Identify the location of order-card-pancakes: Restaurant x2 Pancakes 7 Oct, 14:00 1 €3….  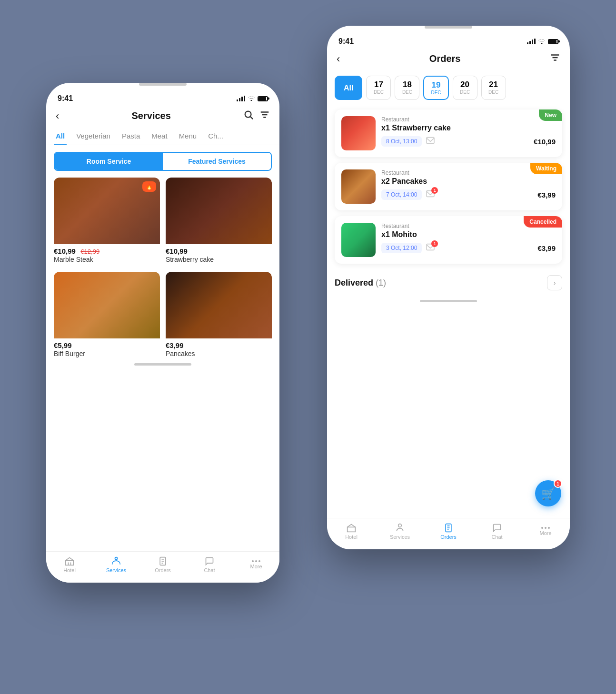
(448, 187).